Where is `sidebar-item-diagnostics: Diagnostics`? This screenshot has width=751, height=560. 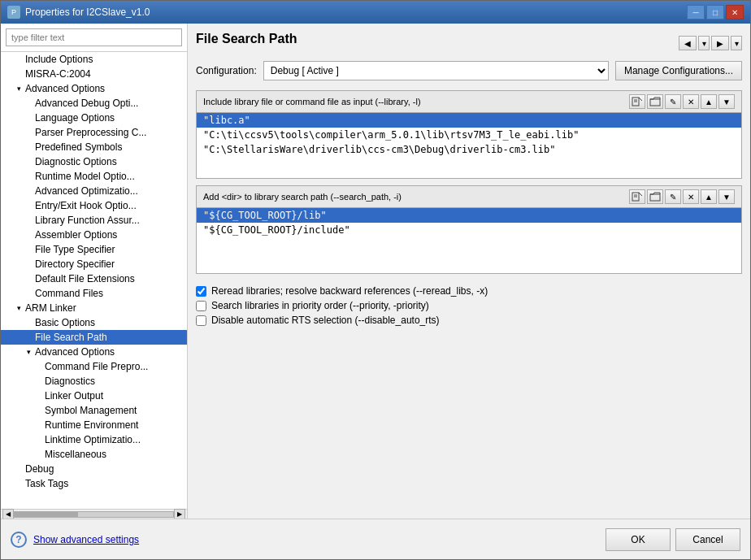
sidebar-item-diagnostics: Diagnostics is located at coordinates (94, 381).